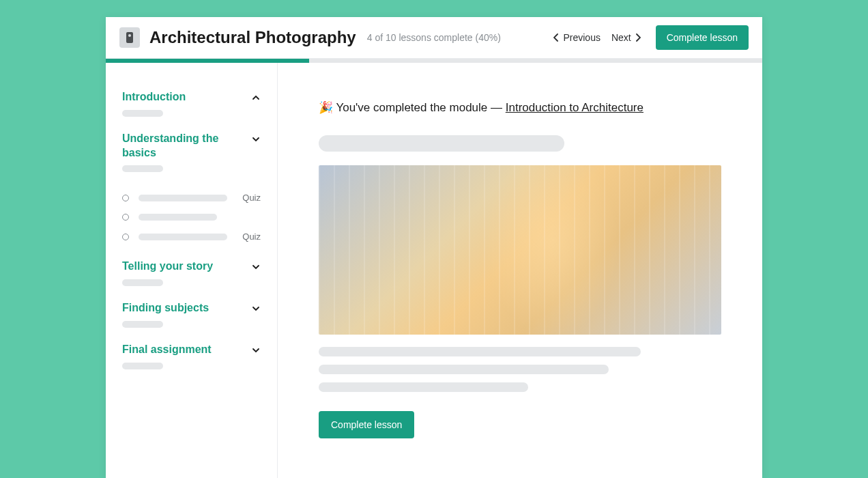 Image resolution: width=868 pixels, height=478 pixels. What do you see at coordinates (442, 143) in the screenshot?
I see `skeleton-pill` at bounding box center [442, 143].